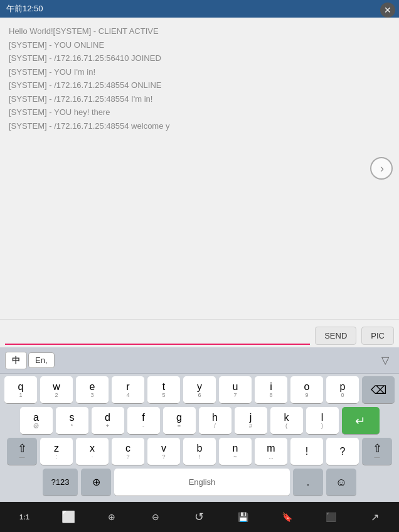 The image size is (399, 532). Describe the element at coordinates (322, 421) in the screenshot. I see `key-l: l)` at that location.